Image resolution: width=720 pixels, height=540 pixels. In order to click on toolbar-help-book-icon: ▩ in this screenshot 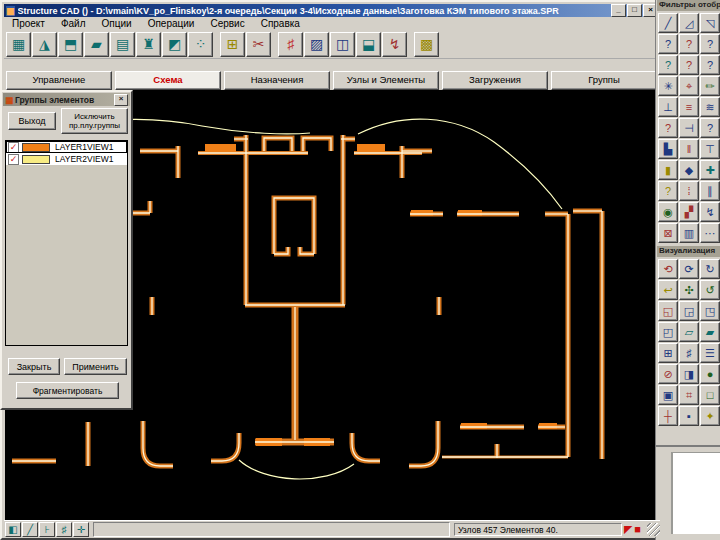, I will do `click(426, 44)`.